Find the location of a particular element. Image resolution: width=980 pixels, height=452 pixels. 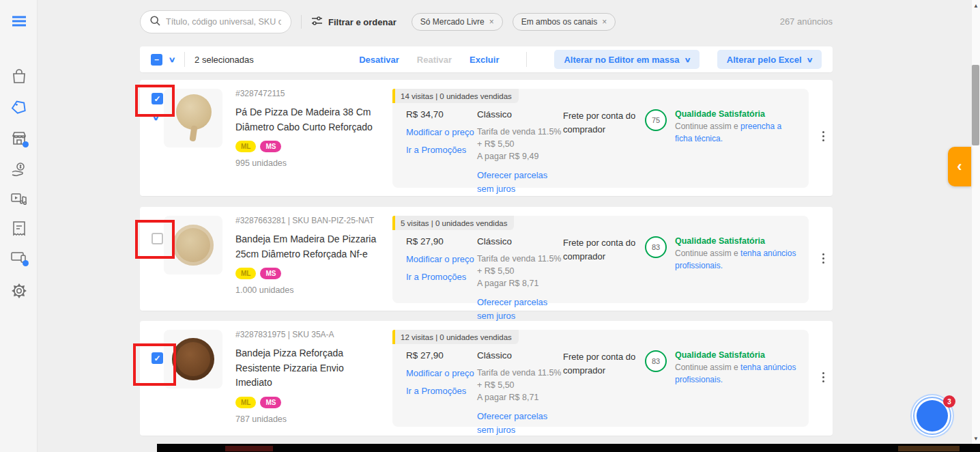

chip-label: Só Mercado Livre is located at coordinates (452, 22).